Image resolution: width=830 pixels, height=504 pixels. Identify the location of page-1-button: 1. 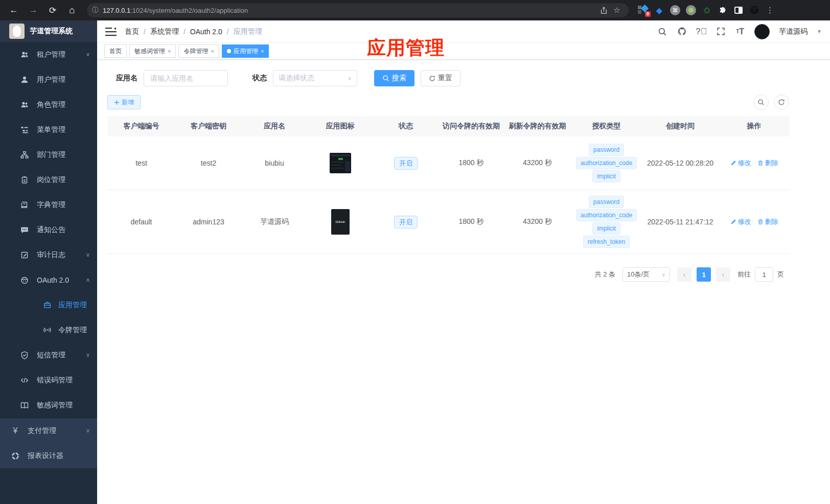
(704, 274).